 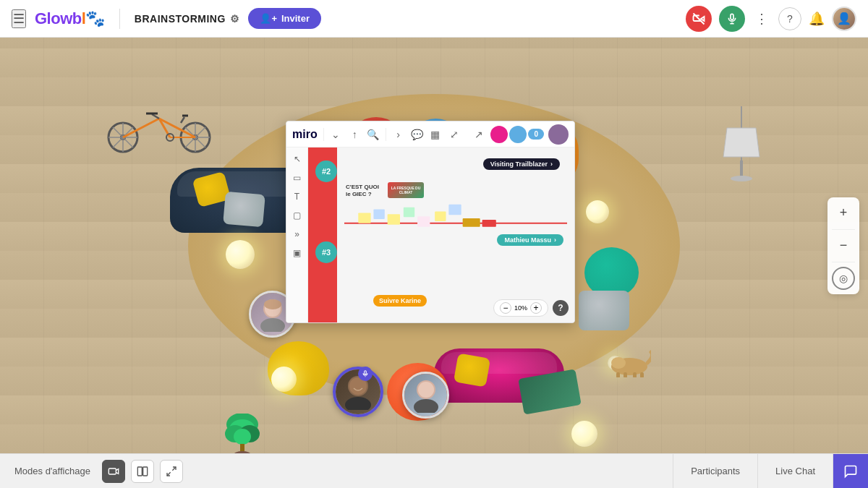 I want to click on miro-zoom-bar: − 10% +, so click(x=521, y=308).